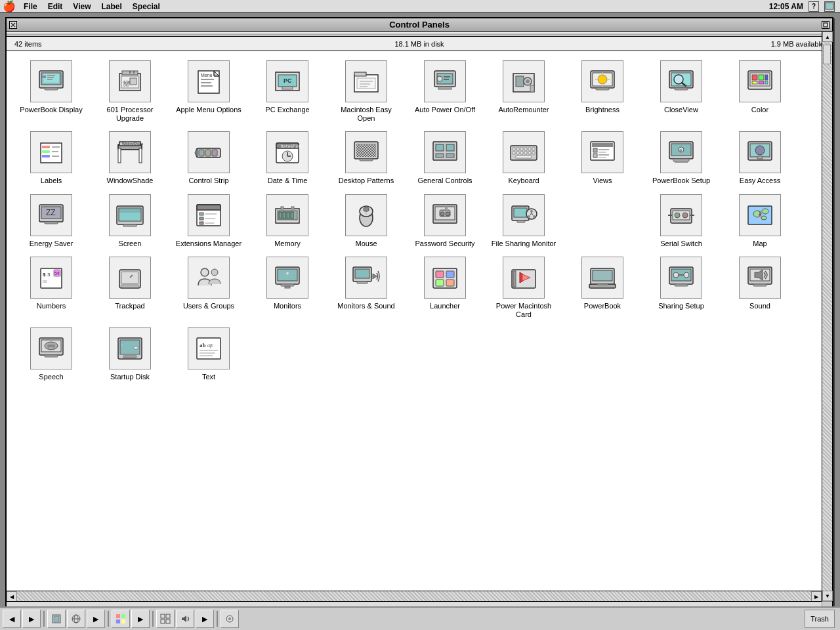  What do you see at coordinates (165, 619) in the screenshot?
I see `taskbar-grid` at bounding box center [165, 619].